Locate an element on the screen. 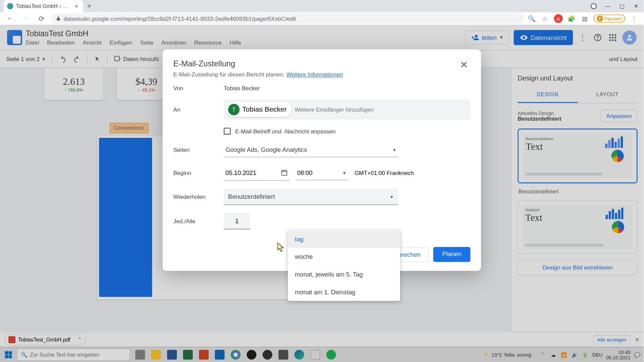 The image size is (644, 362). address-bar: ← → ⟳ datastudio.google.com/reporting/28… is located at coordinates (322, 19).